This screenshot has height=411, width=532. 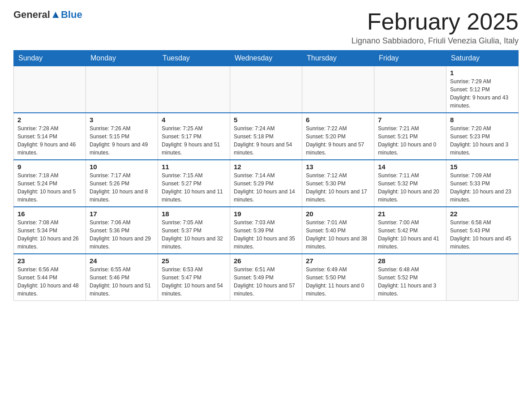 I want to click on day-info: Sunrise: 7:26 AMSunset: 5:15 PMDaylight:…, so click(x=122, y=141).